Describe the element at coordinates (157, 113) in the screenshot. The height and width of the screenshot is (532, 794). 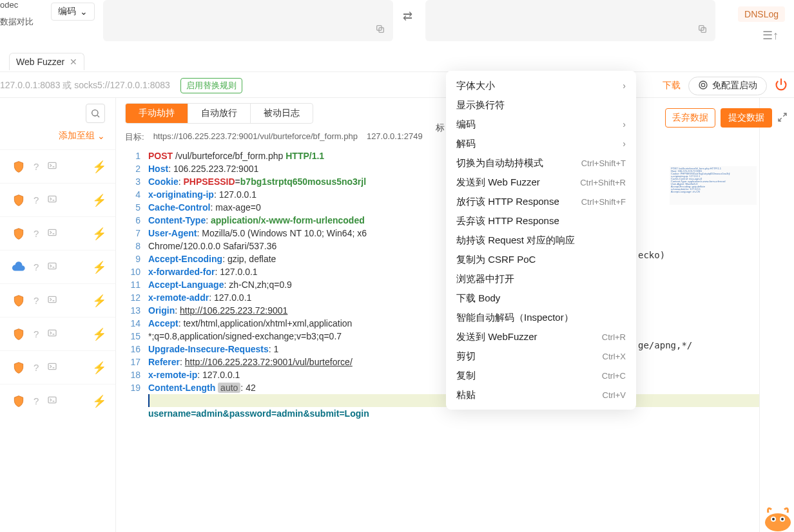
I see `tab-manual-hijack: 手动劫持` at that location.